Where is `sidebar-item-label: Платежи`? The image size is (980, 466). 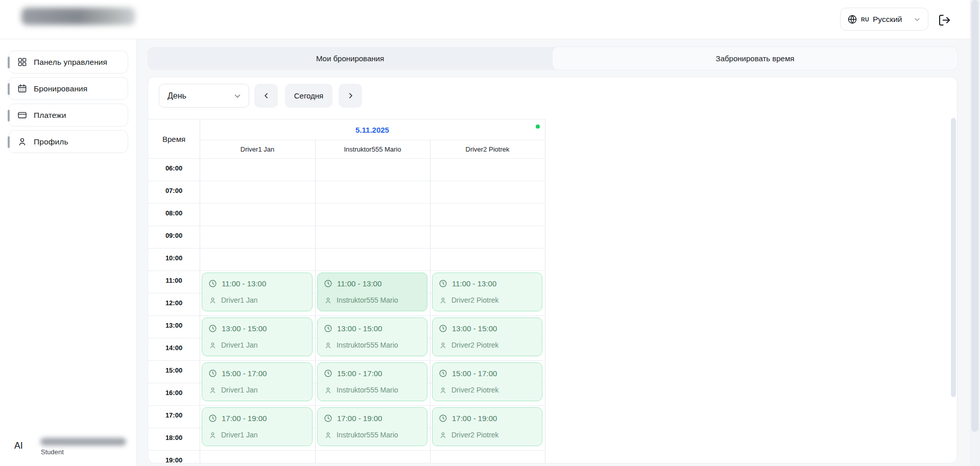 sidebar-item-label: Платежи is located at coordinates (50, 115).